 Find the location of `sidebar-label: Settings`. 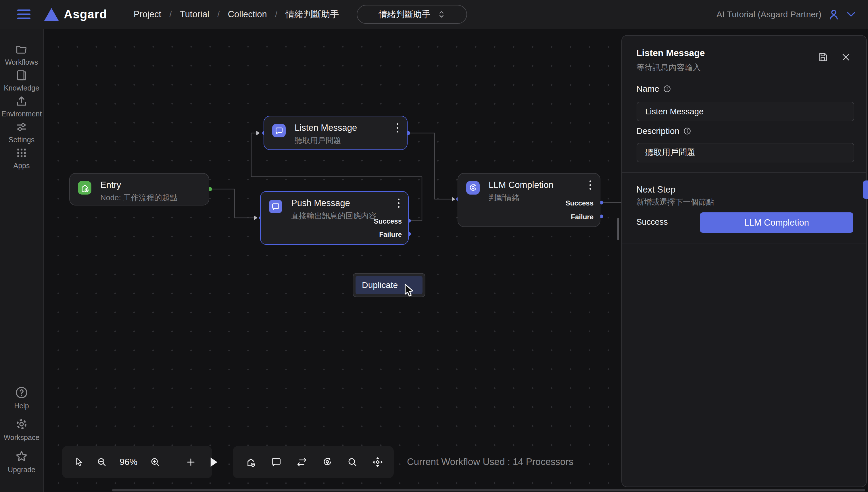

sidebar-label: Settings is located at coordinates (22, 140).